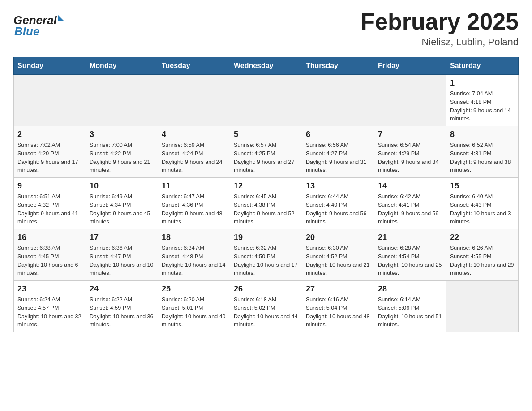  What do you see at coordinates (50, 306) in the screenshot?
I see `table-row: 23Sunrise: 6:24 AM Sunset: 4:57 PM Dayli…` at bounding box center [50, 306].